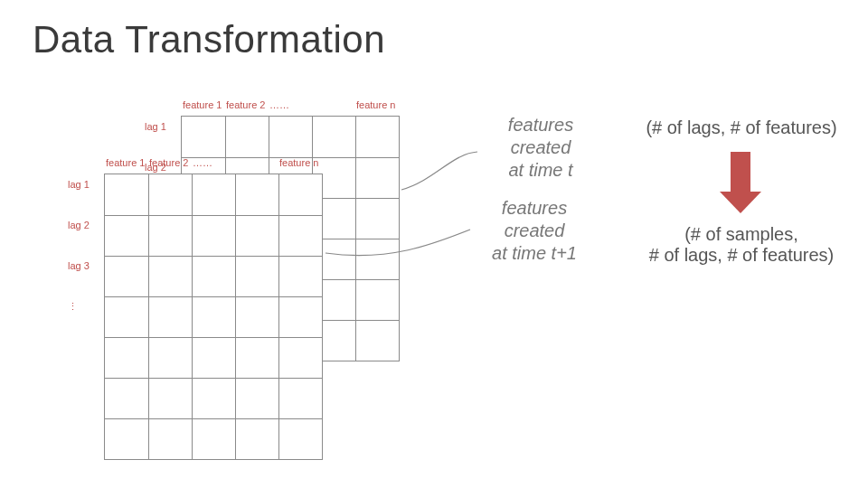 This screenshot has width=868, height=488. What do you see at coordinates (79, 266) in the screenshot?
I see `row-header: lag 3` at bounding box center [79, 266].